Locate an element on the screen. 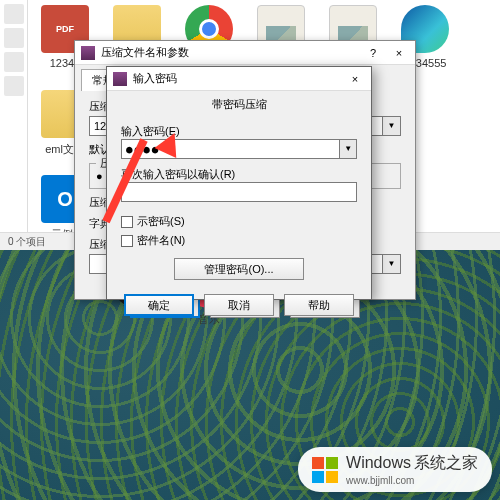  manage-passwords-button: 管理密码(O)... is located at coordinates (239, 269).